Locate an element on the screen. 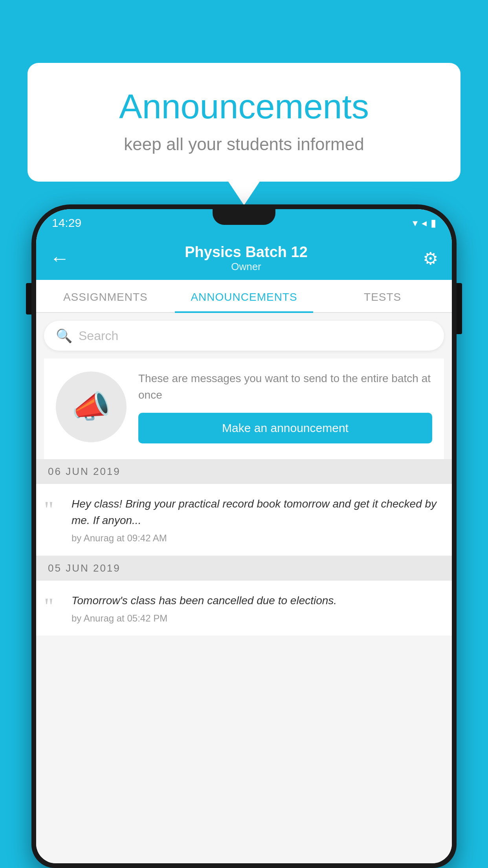 The width and height of the screenshot is (488, 868). speech-bubble-subtitle: keep all your students informed is located at coordinates (244, 144).